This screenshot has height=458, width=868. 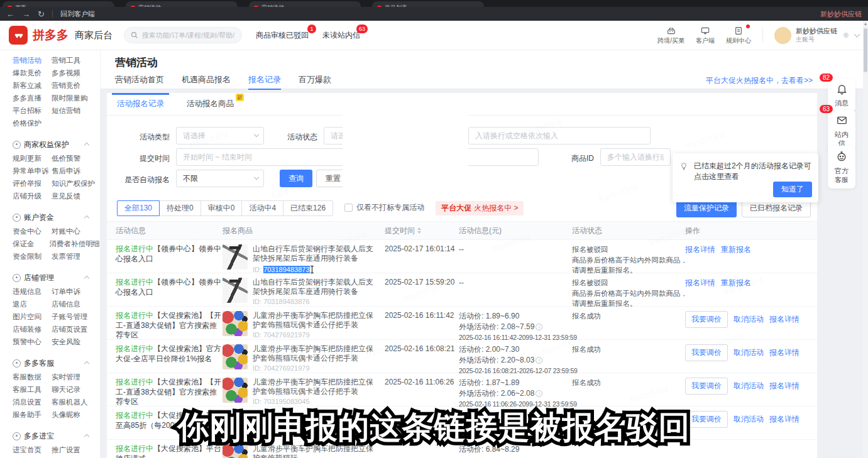 What do you see at coordinates (315, 82) in the screenshot?
I see `tab-百万爆款: 百万爆款` at bounding box center [315, 82].